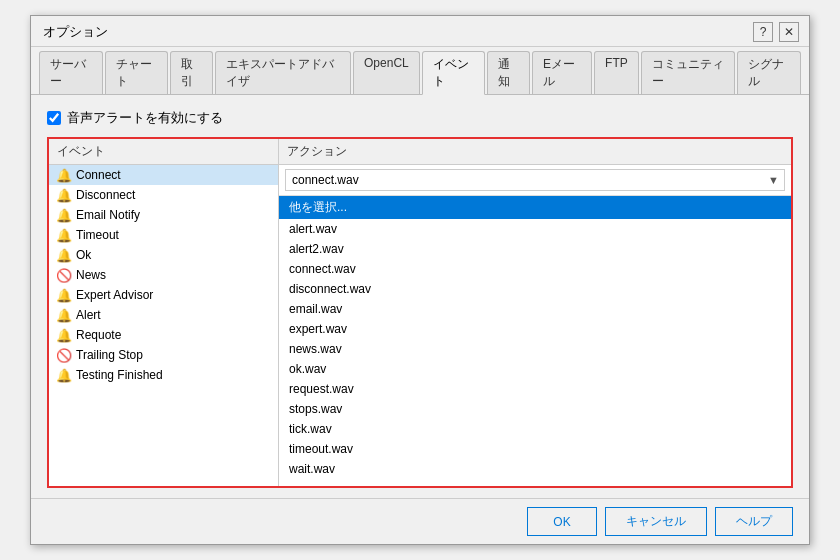 The image size is (840, 560). I want to click on dropdown-item: tick.wav, so click(535, 429).